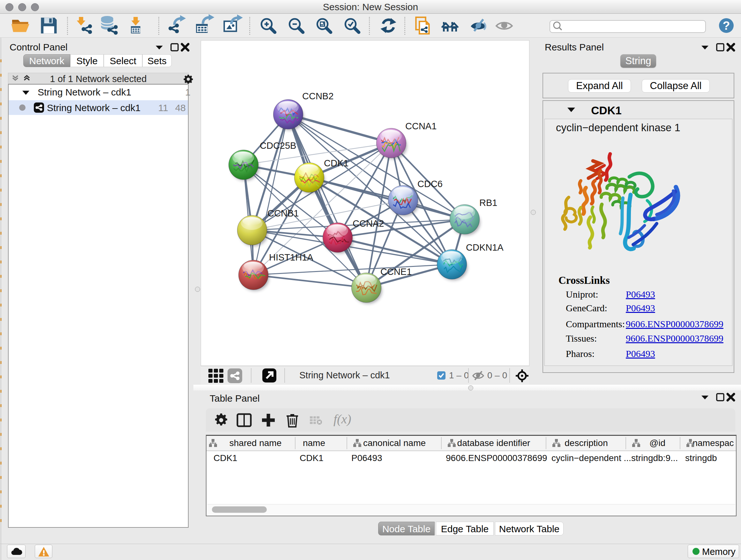 The image size is (741, 560). What do you see at coordinates (488, 203) in the screenshot?
I see `svg-text: RB1` at bounding box center [488, 203].